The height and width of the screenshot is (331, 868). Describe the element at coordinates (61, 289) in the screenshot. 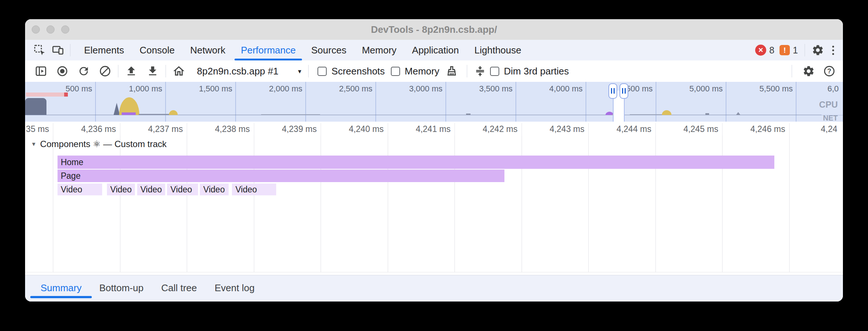

I see `tab-summary: Summary` at that location.